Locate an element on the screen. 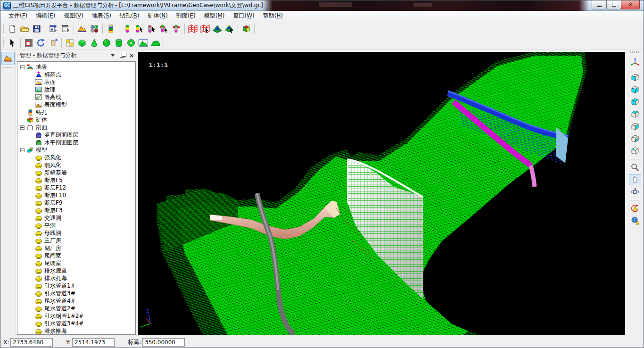 The height and width of the screenshot is (348, 644). tree-item: 排水廊道 is located at coordinates (76, 271).